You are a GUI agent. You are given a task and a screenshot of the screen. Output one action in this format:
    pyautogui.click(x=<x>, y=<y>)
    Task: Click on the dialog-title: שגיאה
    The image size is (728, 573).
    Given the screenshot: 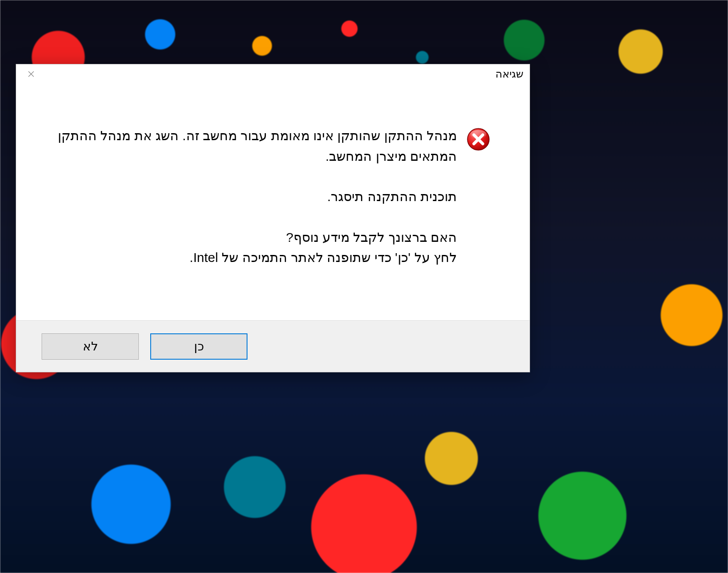 What is the action you would take?
    pyautogui.click(x=509, y=74)
    